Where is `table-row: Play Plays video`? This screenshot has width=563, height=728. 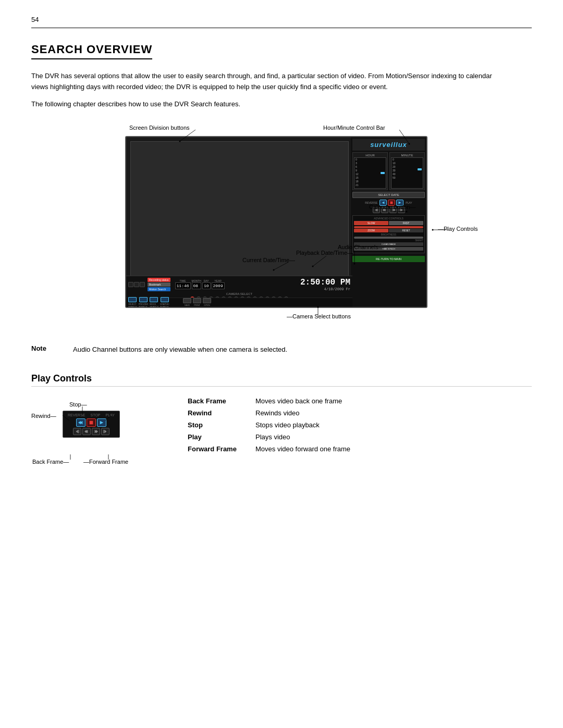 table-row: Play Plays video is located at coordinates (360, 437).